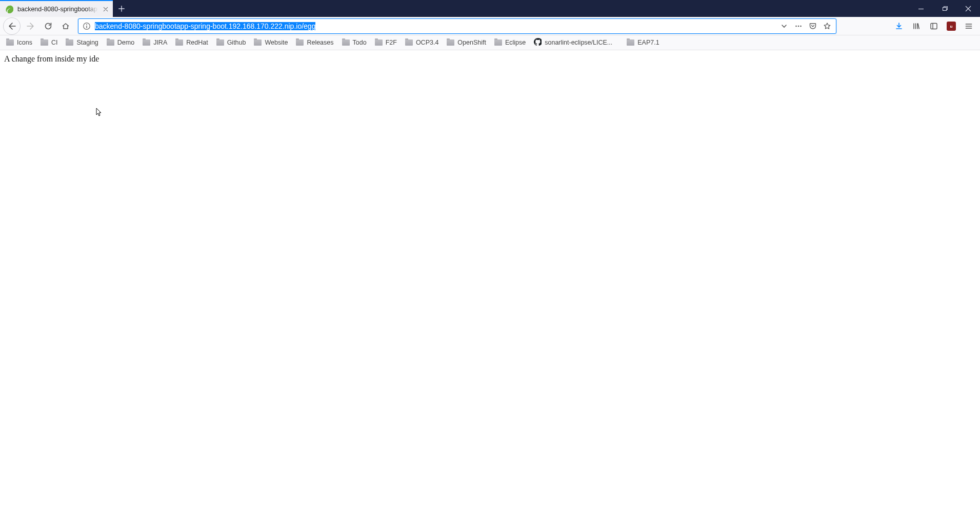 This screenshot has height=528, width=980. I want to click on forward-button, so click(31, 26).